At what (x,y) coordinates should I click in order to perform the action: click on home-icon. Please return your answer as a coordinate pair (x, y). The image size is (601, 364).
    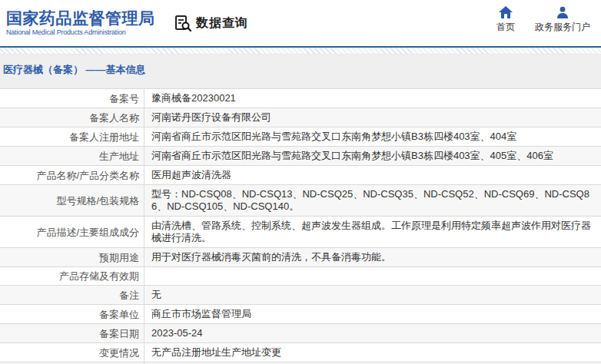
    Looking at the image, I should click on (506, 12).